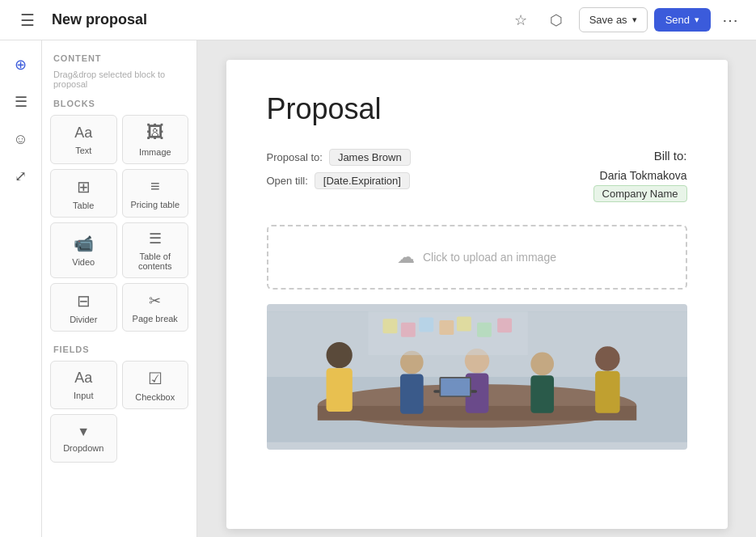  What do you see at coordinates (155, 133) in the screenshot?
I see `image-block-icon: 🖼` at bounding box center [155, 133].